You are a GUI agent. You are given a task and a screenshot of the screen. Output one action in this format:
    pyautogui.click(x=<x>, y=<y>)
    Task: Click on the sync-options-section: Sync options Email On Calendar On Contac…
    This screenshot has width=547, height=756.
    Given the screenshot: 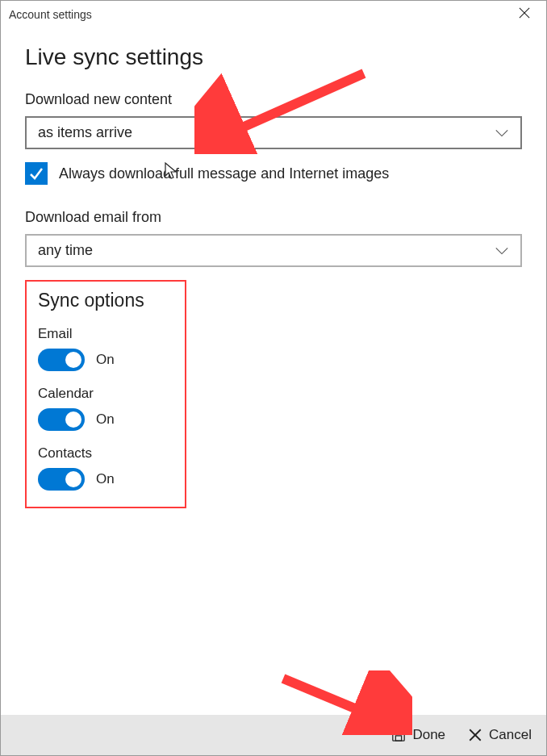 What is the action you would take?
    pyautogui.click(x=106, y=394)
    